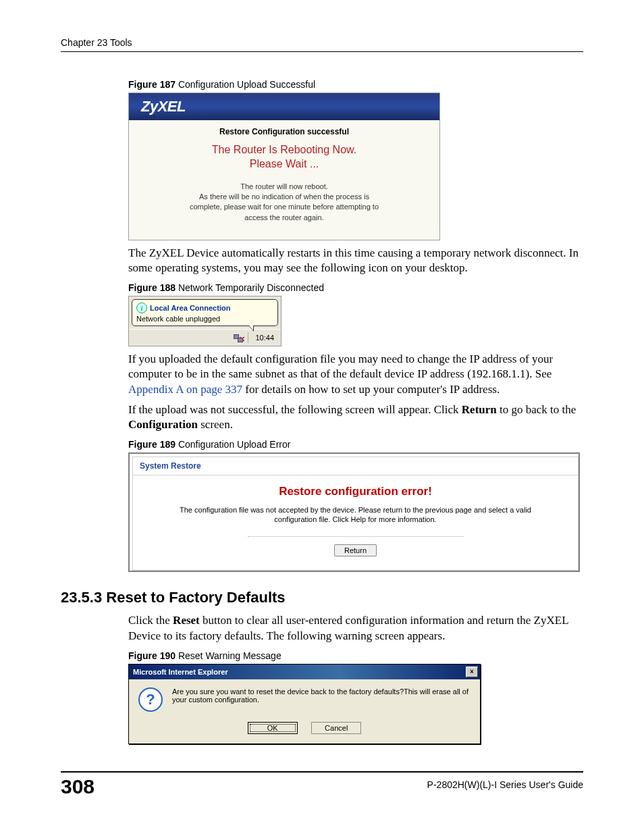  Describe the element at coordinates (284, 157) in the screenshot. I see `reboot-message: The Router Is Rebooting Now. Please Wait…` at that location.